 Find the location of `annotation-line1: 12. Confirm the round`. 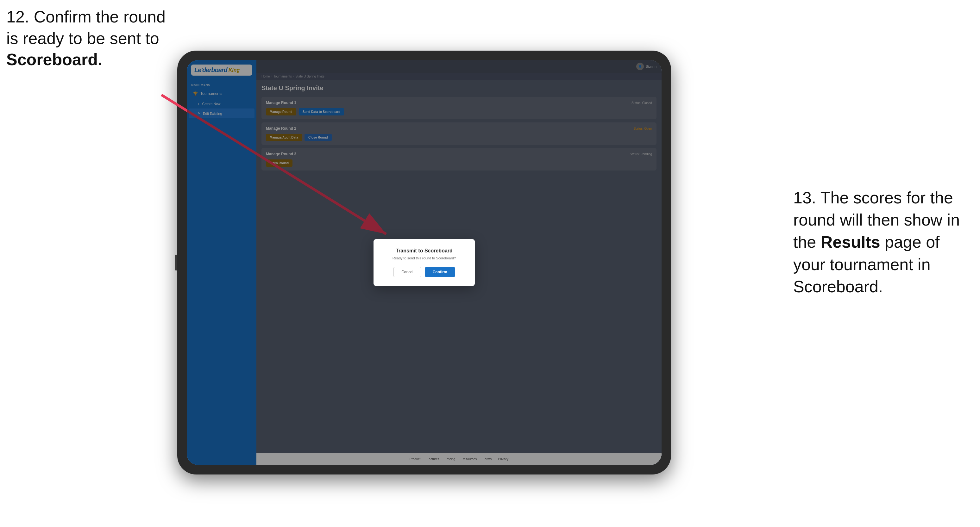

annotation-line1: 12. Confirm the round is located at coordinates (86, 17).